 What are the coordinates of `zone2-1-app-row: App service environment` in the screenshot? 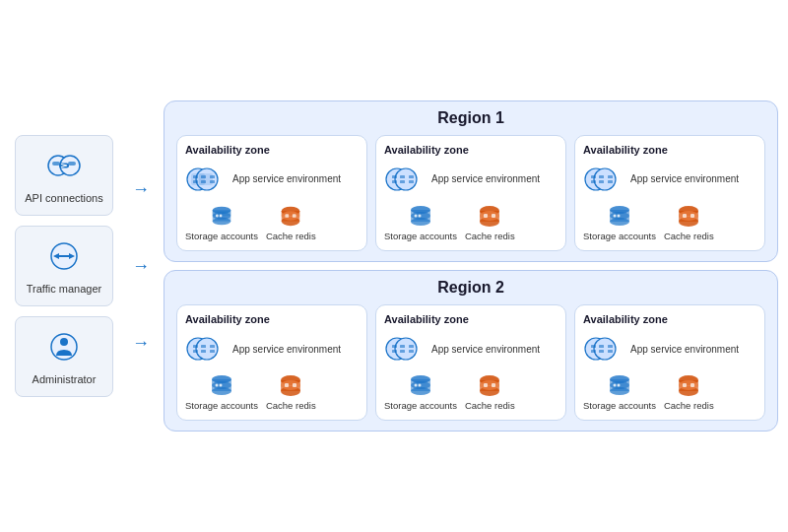 It's located at (272, 349).